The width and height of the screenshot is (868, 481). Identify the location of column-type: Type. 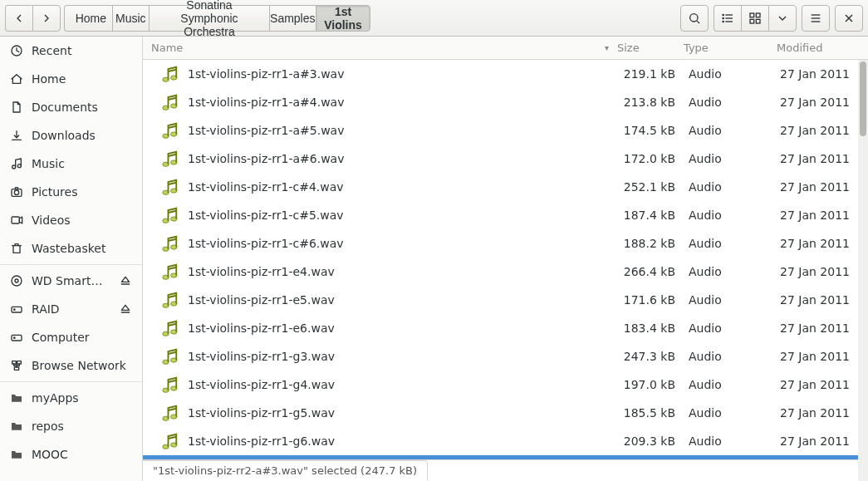
(730, 48).